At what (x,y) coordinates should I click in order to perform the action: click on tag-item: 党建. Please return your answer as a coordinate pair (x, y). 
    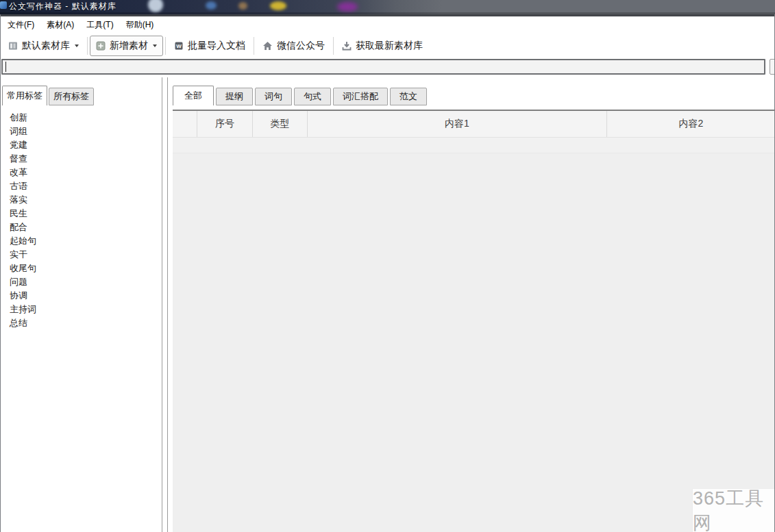
    Looking at the image, I should click on (81, 145).